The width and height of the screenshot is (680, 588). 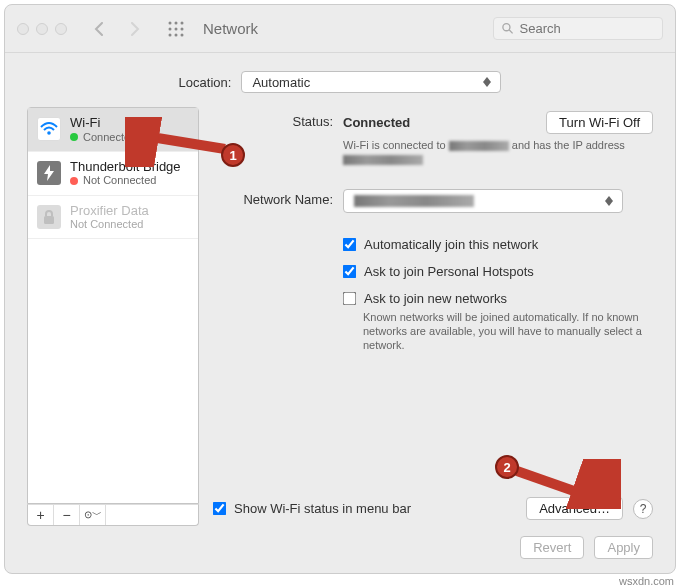 What do you see at coordinates (643, 509) in the screenshot?
I see `help-button: ?` at bounding box center [643, 509].